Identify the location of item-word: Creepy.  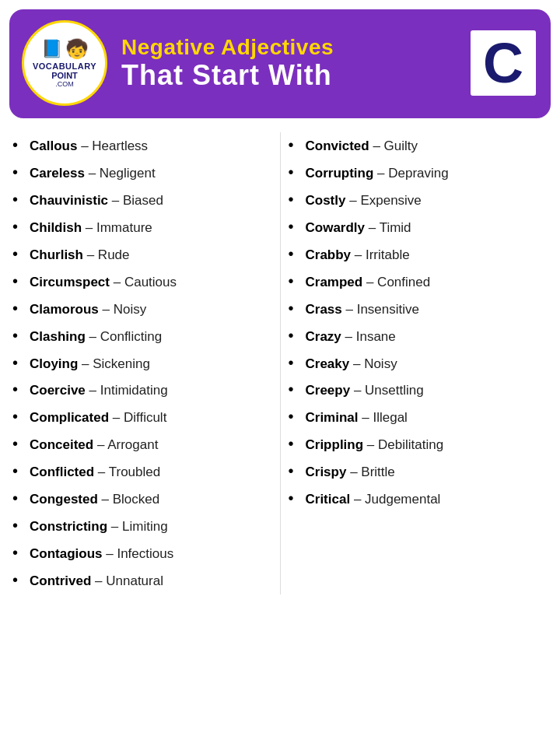
(328, 391).